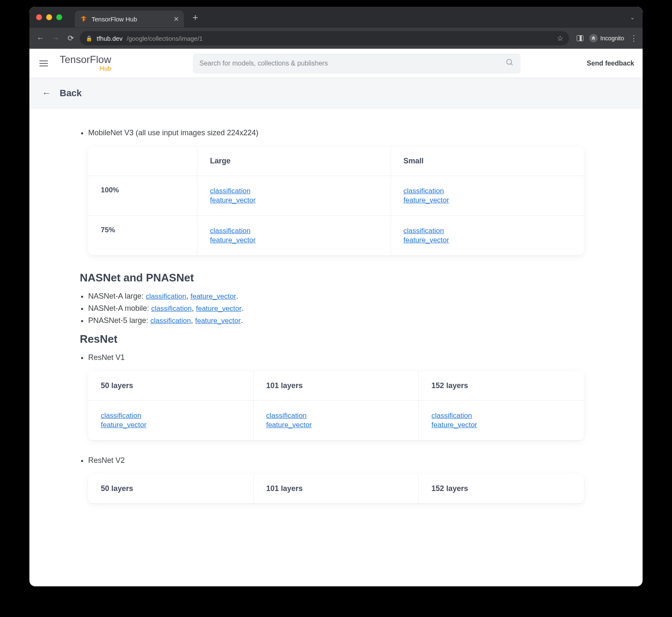  What do you see at coordinates (171, 386) in the screenshot?
I see `resnet-v1-header-50: 50 layers` at bounding box center [171, 386].